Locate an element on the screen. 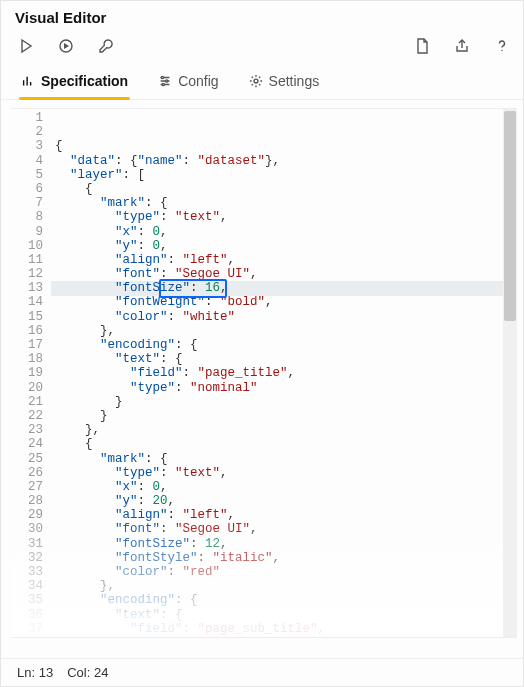 Image resolution: width=524 pixels, height=687 pixels. panel-title: Visual Editor is located at coordinates (60, 18).